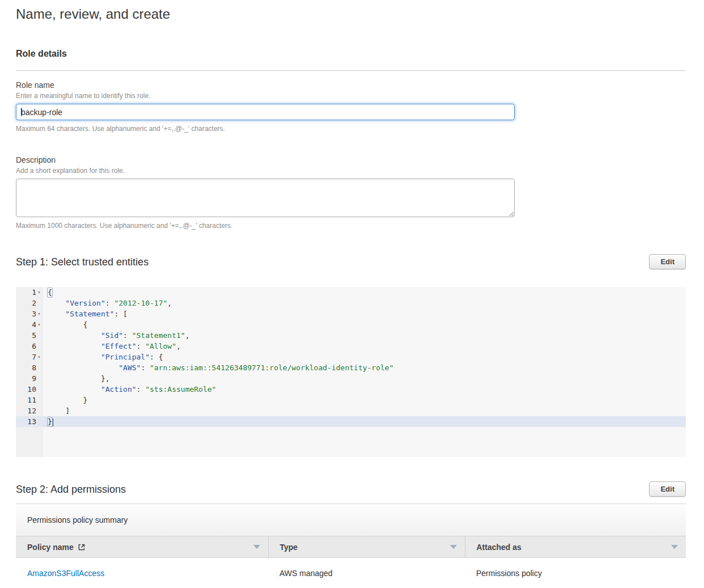 The image size is (704, 588). Describe the element at coordinates (351, 171) in the screenshot. I see `description-hint: Add a short explanation for this role.` at that location.